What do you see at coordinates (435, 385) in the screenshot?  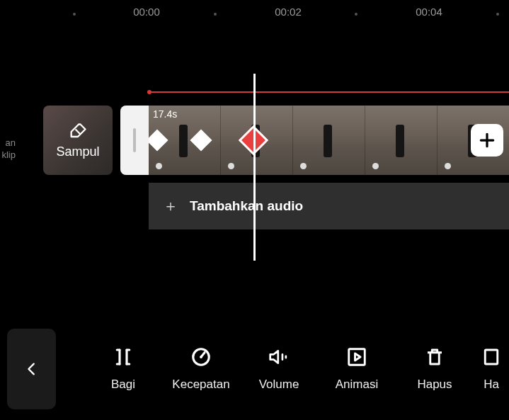 I see `tool-label: Hapus` at bounding box center [435, 385].